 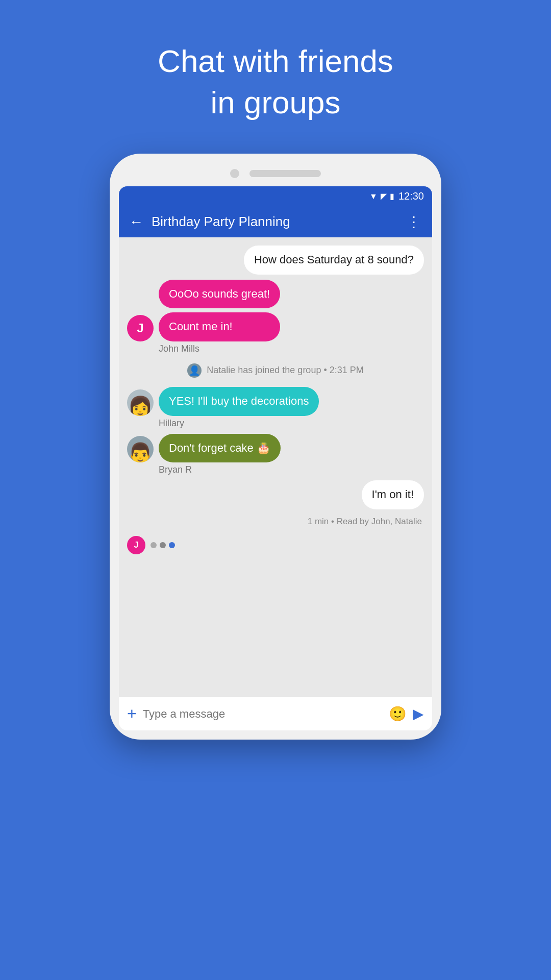 What do you see at coordinates (291, 470) in the screenshot?
I see `bryan-sender-name: Bryan R` at bounding box center [291, 470].